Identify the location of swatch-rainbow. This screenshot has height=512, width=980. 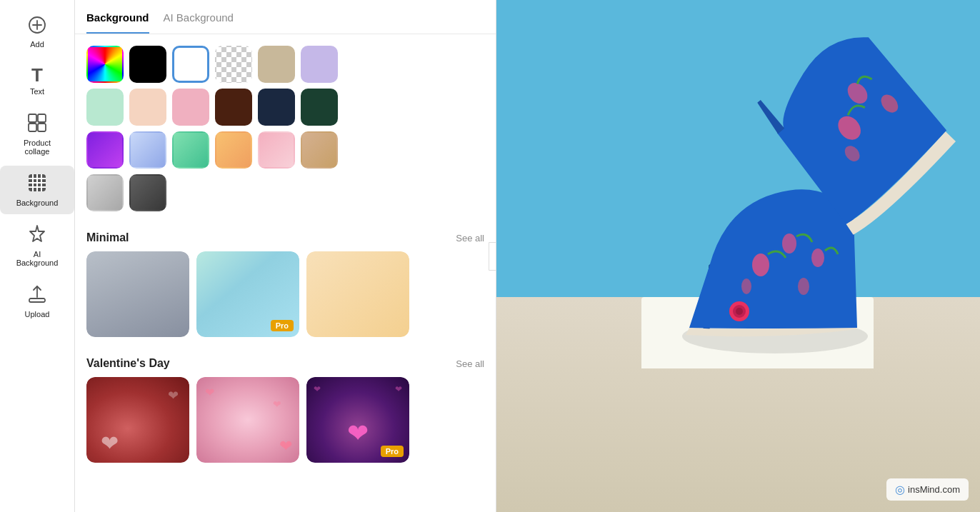
(105, 64).